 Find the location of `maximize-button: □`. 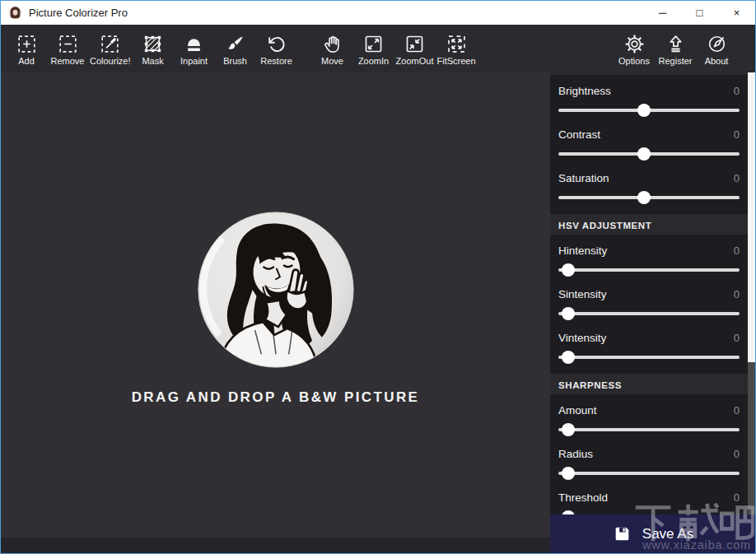

maximize-button: □ is located at coordinates (700, 13).